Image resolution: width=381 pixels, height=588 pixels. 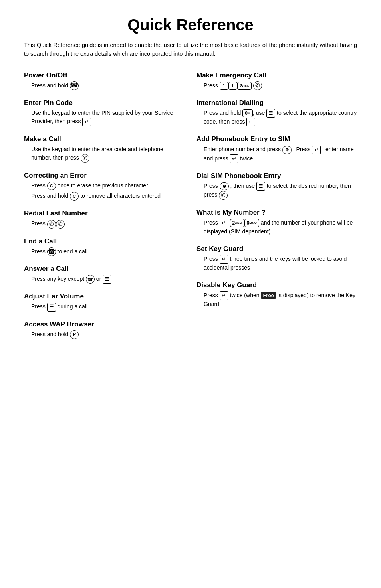 What do you see at coordinates (104, 75) in the screenshot?
I see `section-title-power-on-off: Power On/Off` at bounding box center [104, 75].